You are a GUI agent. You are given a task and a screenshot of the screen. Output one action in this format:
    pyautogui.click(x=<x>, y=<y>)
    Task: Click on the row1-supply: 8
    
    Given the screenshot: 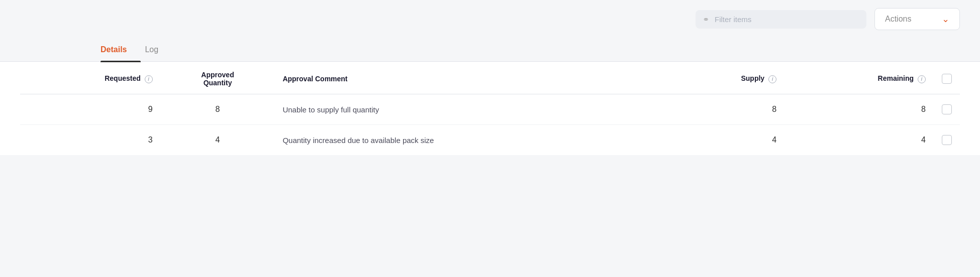 What is the action you would take?
    pyautogui.click(x=725, y=109)
    